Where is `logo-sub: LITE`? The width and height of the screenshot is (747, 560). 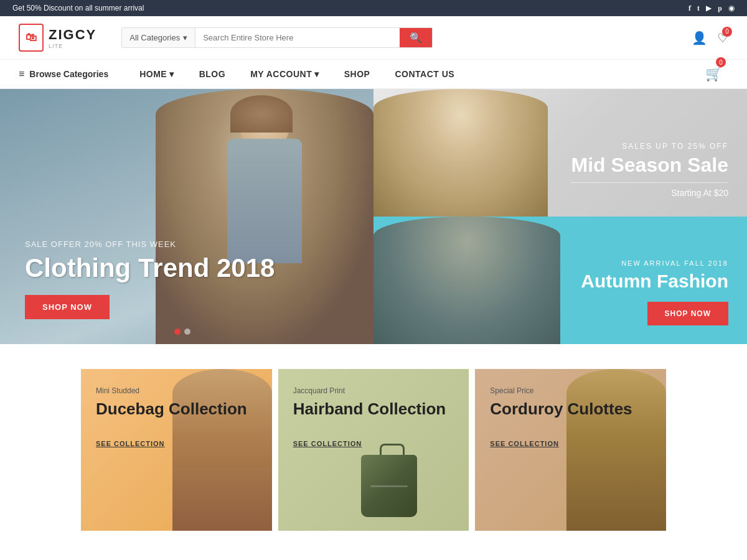 logo-sub: LITE is located at coordinates (72, 46).